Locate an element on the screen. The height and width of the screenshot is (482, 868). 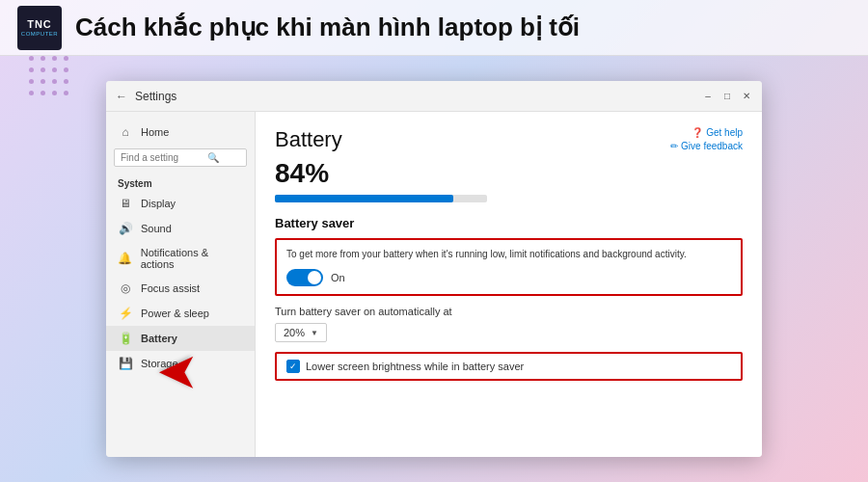
dropdown-row: 20% ▼ is located at coordinates (509, 333).